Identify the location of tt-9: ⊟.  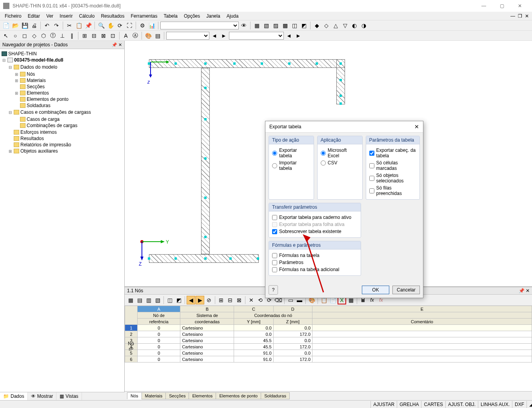
(230, 300).